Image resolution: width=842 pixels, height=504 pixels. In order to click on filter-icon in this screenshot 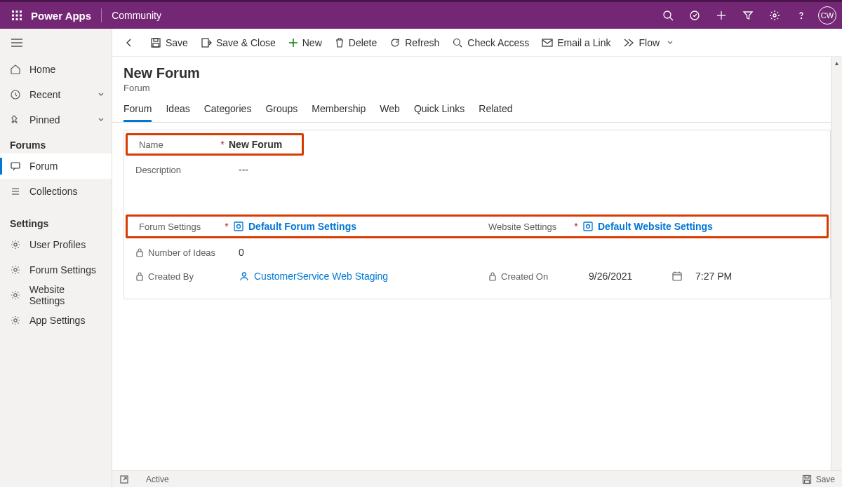, I will do `click(748, 15)`.